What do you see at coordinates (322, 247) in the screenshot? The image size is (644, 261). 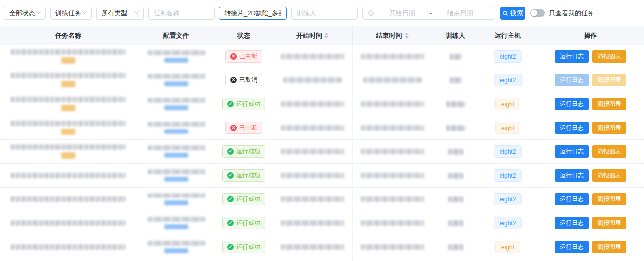 I see `table-row: ✓ 运行成功 eight 运行日志 简报图表` at bounding box center [322, 247].